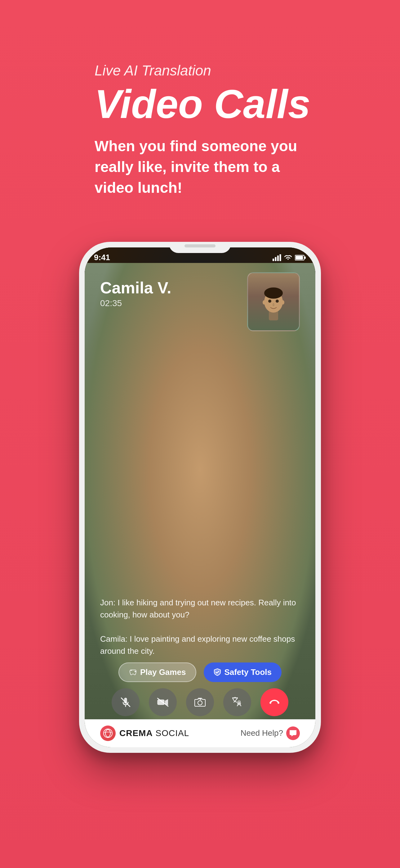 This screenshot has width=400, height=868. What do you see at coordinates (163, 702) in the screenshot?
I see `video-off-button` at bounding box center [163, 702].